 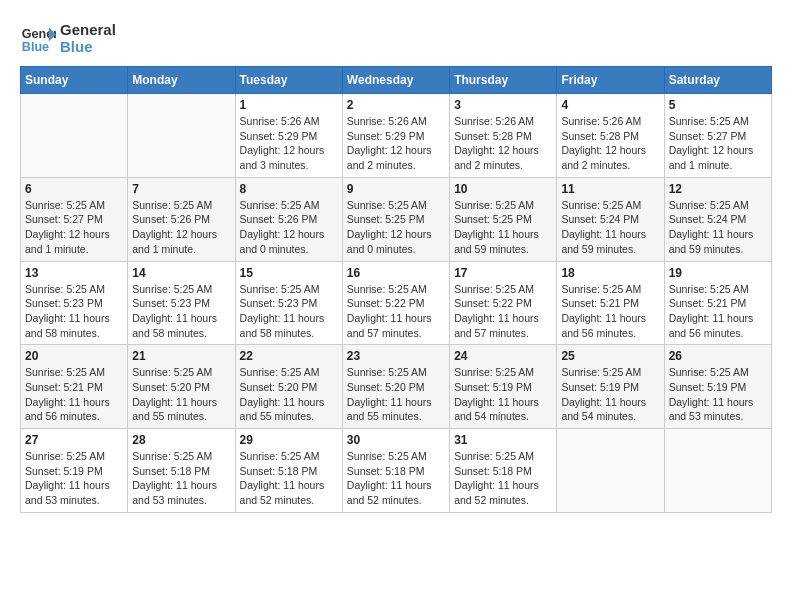 I want to click on calendar-cell: 12Sunrise: 5:25 AM Sunset: 5:24 PM Dayli…, so click(x=718, y=219).